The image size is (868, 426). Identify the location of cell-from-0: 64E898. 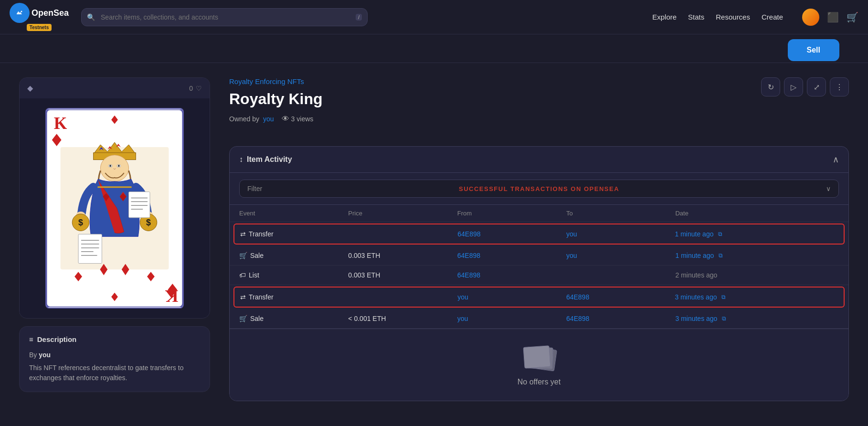
(512, 234).